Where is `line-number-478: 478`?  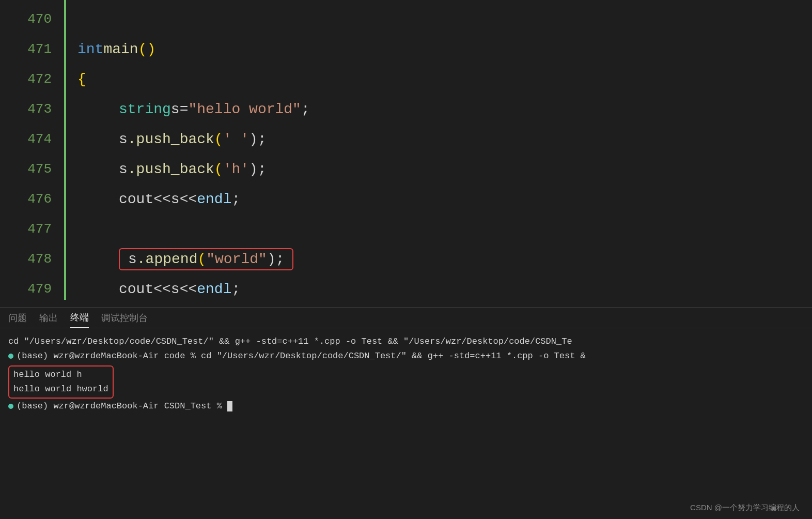
line-number-478: 478 is located at coordinates (31, 259).